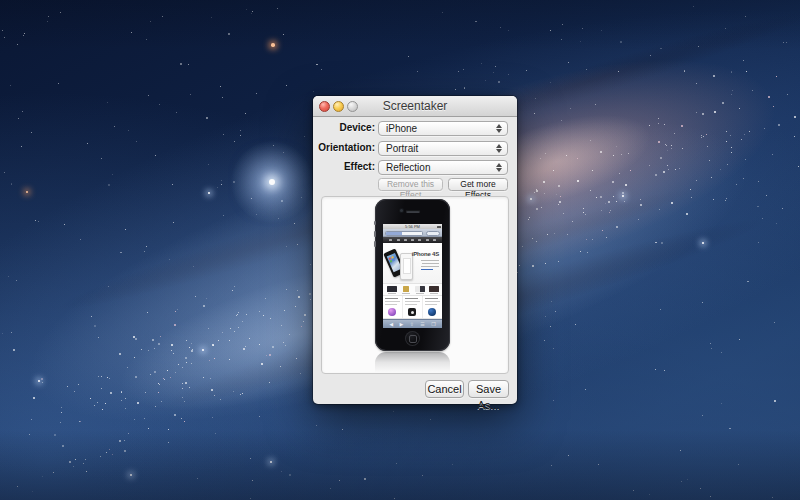  I want to click on effect-dropdown: Reflection, so click(443, 168).